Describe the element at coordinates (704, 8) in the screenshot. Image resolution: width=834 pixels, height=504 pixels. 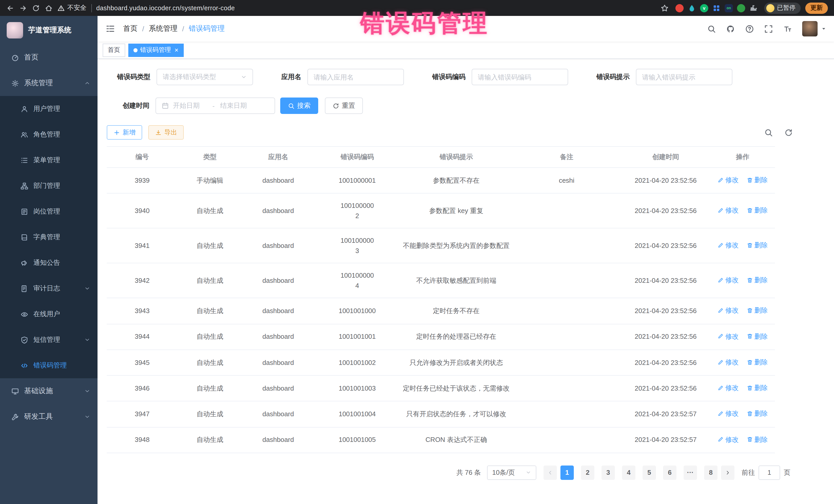
I see `extension-check-icon: v` at that location.